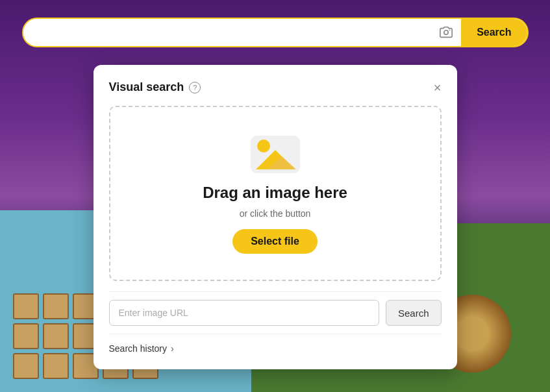 This screenshot has width=550, height=392. I want to click on url-input, so click(244, 313).